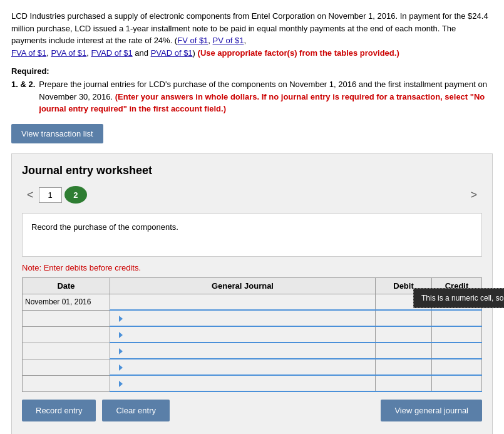 The height and width of the screenshot is (434, 504). I want to click on description-box: Record the purchase of the components., so click(252, 235).